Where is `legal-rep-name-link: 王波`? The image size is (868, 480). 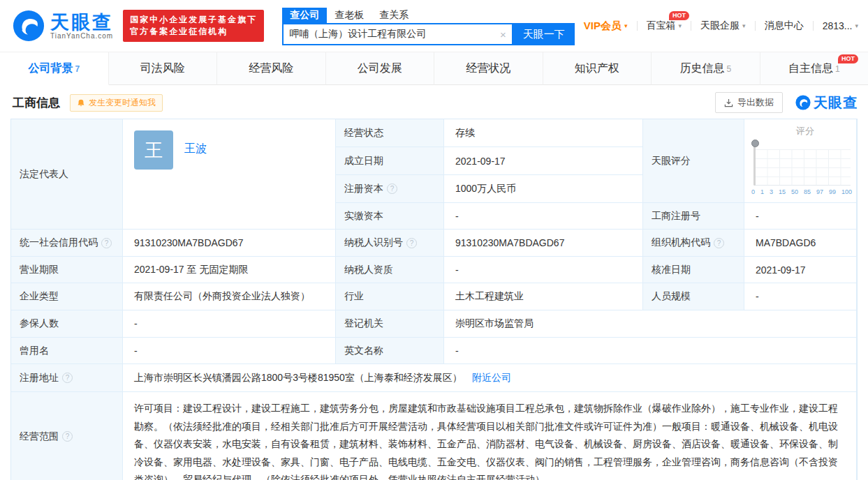 legal-rep-name-link: 王波 is located at coordinates (196, 149).